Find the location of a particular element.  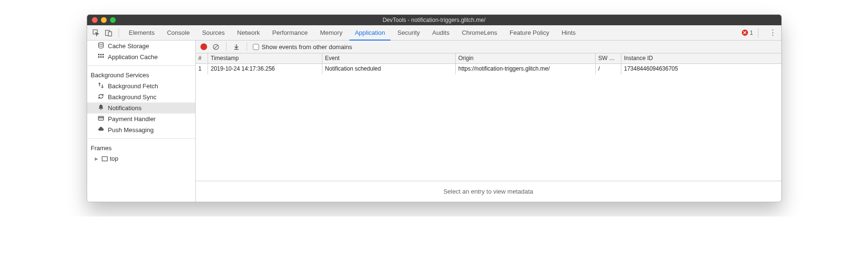

col-timestamp: Timestamp is located at coordinates (265, 58).